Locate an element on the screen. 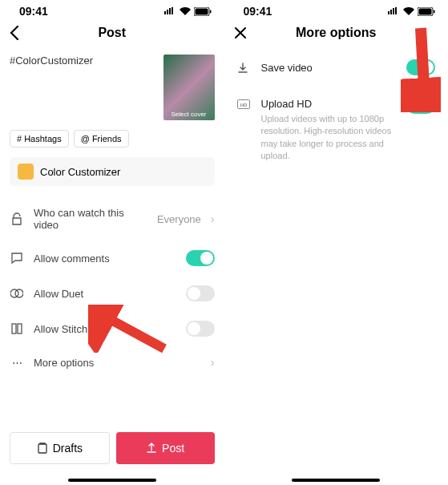 This screenshot has height=485, width=448. more-options-header: More options is located at coordinates (337, 33).